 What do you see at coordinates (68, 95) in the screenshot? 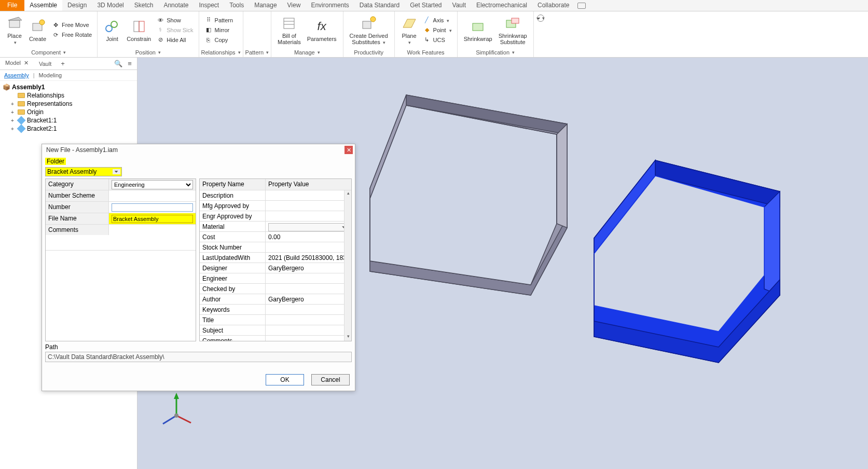
I see `tree-relationships: Relationships` at bounding box center [68, 95].